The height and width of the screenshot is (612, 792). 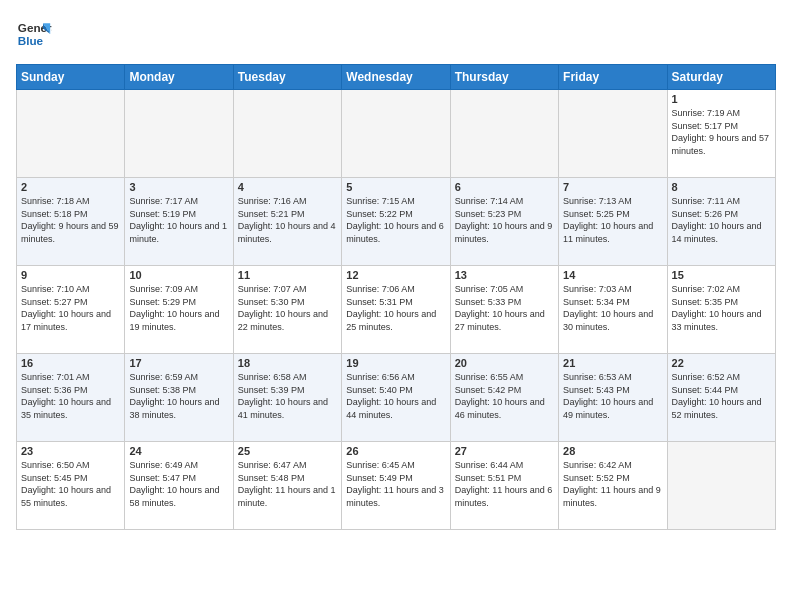 What do you see at coordinates (287, 78) in the screenshot?
I see `day-header-tuesday: Tuesday` at bounding box center [287, 78].